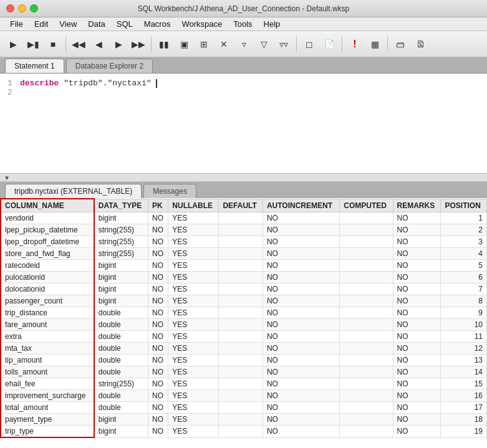  Describe the element at coordinates (10, 9) in the screenshot. I see `close-button` at that location.